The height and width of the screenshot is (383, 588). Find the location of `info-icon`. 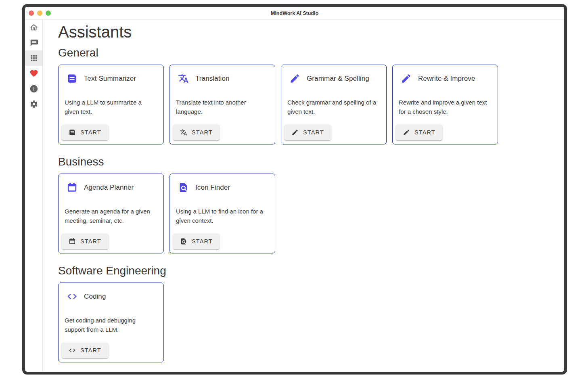

info-icon is located at coordinates (34, 89).